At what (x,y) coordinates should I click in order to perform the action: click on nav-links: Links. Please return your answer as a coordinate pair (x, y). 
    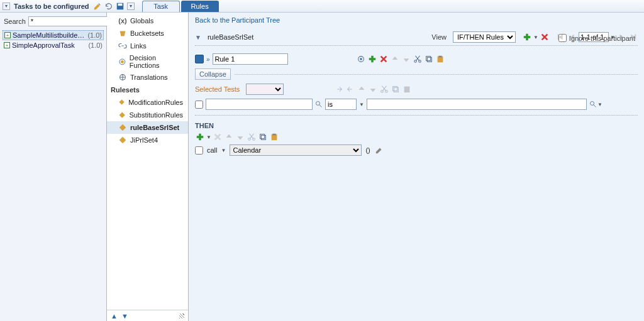
    Looking at the image, I should click on (147, 46).